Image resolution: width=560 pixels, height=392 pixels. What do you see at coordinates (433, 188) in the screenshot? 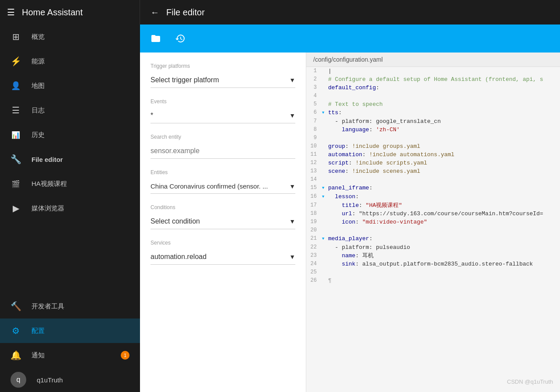
I see `code-line: 15▼panel_iframe:` at bounding box center [433, 188].